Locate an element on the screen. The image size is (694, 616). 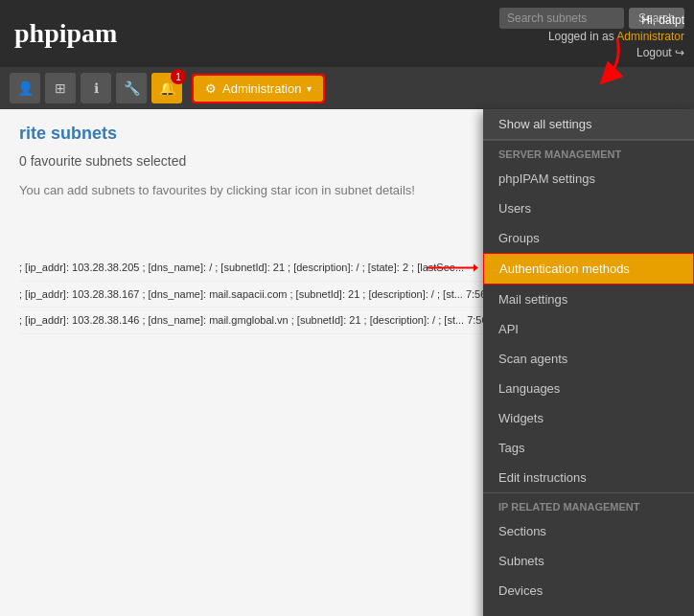
gear-icon: ⚙ is located at coordinates (211, 88).